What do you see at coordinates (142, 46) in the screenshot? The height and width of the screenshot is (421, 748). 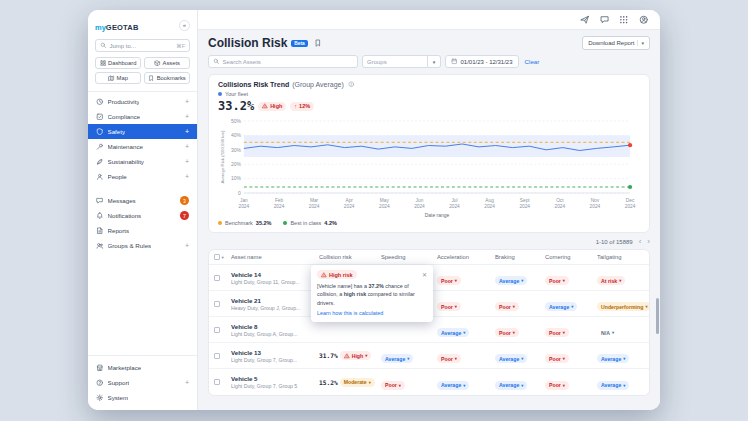 I see `jump-to-search: Jump to... ⌘F` at bounding box center [142, 46].